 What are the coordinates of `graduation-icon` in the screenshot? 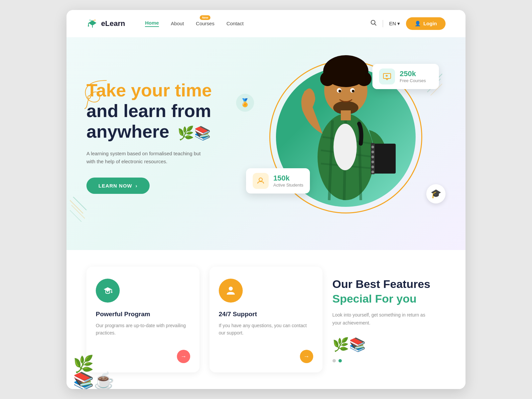 It's located at (108, 291).